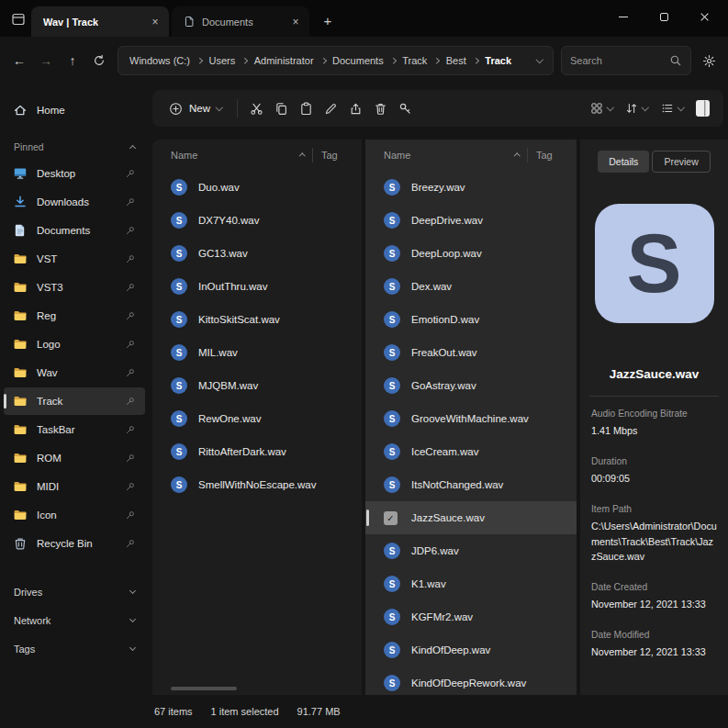 This screenshot has height=728, width=728. Describe the element at coordinates (471, 187) in the screenshot. I see `file-row: SBreezy.wav` at that location.